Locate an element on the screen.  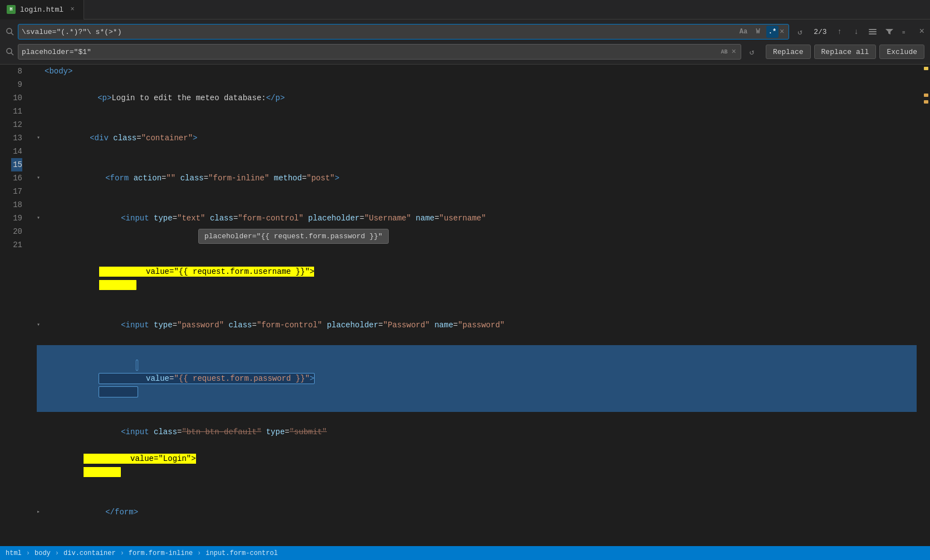
code-line-15: value="{{ request.form.password }}"> is located at coordinates (477, 379).